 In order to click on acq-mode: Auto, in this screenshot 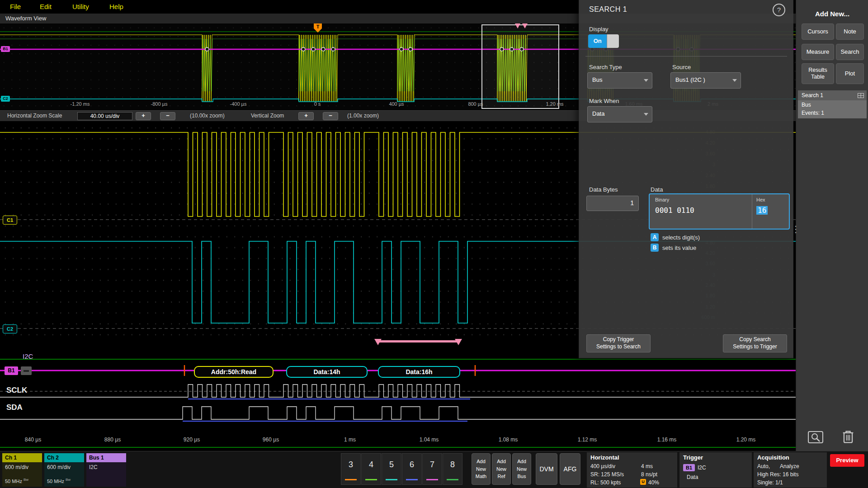, I will do `click(764, 466)`.